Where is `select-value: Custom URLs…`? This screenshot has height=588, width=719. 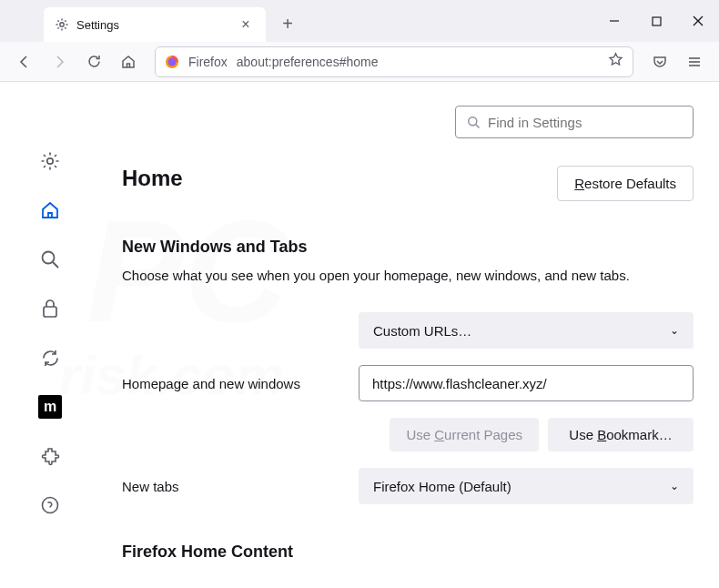 select-value: Custom URLs… is located at coordinates (422, 331).